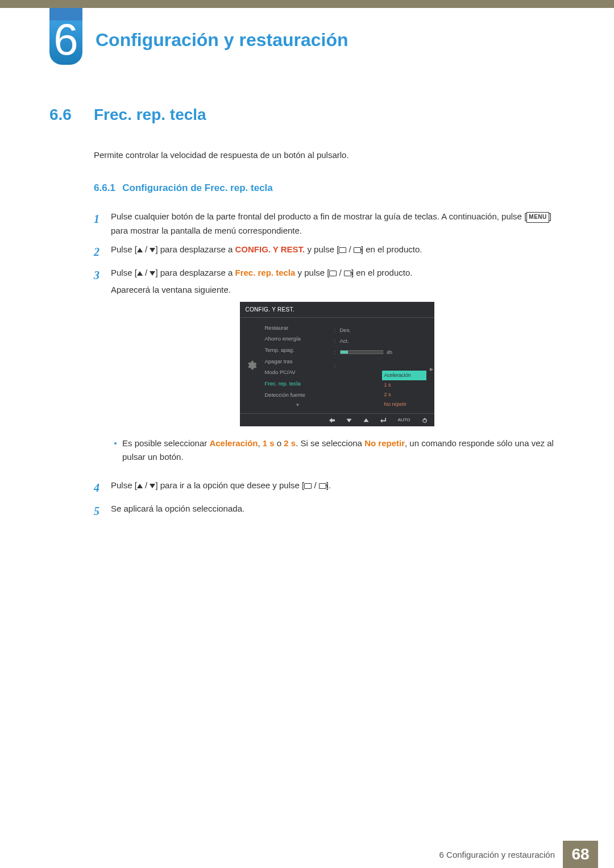  I want to click on osd-item: Apagar tras, so click(298, 362).